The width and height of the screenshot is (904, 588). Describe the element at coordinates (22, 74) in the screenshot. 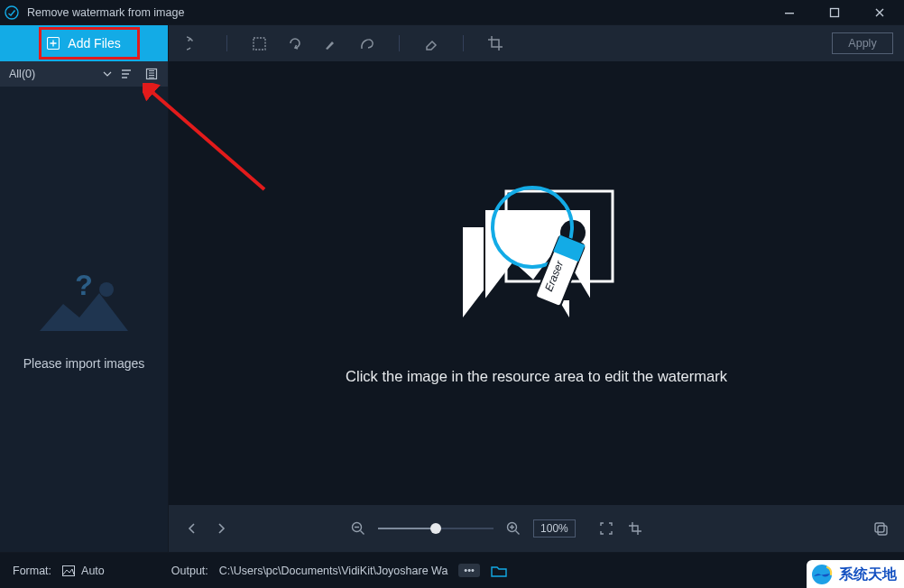

I see `filter-label: All(0)` at that location.